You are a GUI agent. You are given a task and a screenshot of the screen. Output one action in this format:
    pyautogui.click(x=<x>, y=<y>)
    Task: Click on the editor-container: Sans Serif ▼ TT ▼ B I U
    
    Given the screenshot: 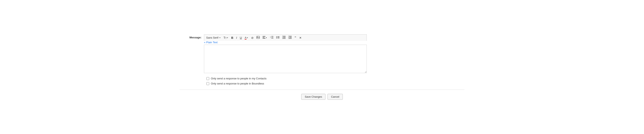 What is the action you would take?
    pyautogui.click(x=286, y=54)
    